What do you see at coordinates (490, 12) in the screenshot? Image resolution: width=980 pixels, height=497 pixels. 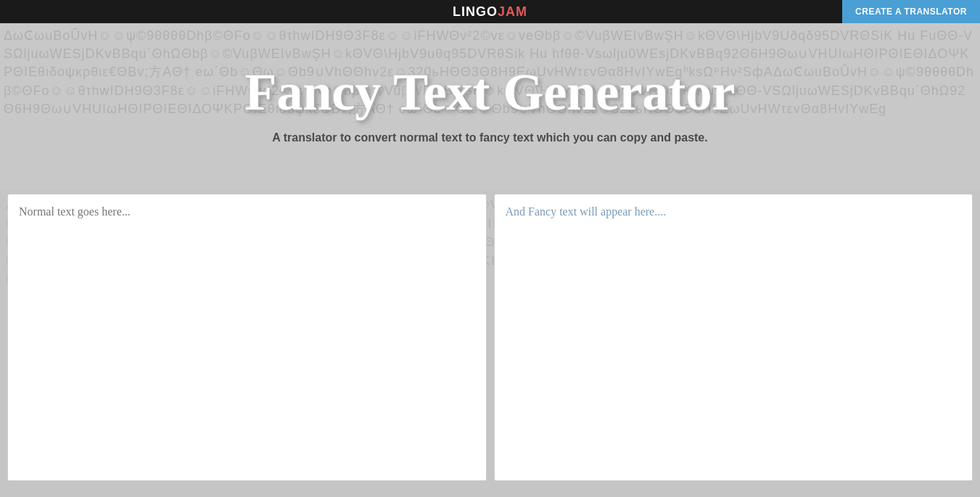 I see `navbar: LINGOJAM CREATE A TRANSLATOR` at bounding box center [490, 12].